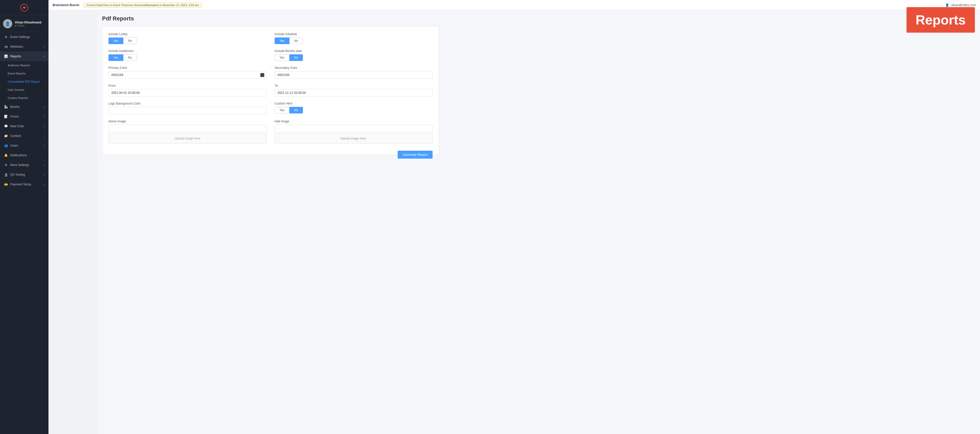  What do you see at coordinates (130, 41) in the screenshot?
I see `include-lobby-no-btn: No` at bounding box center [130, 41].